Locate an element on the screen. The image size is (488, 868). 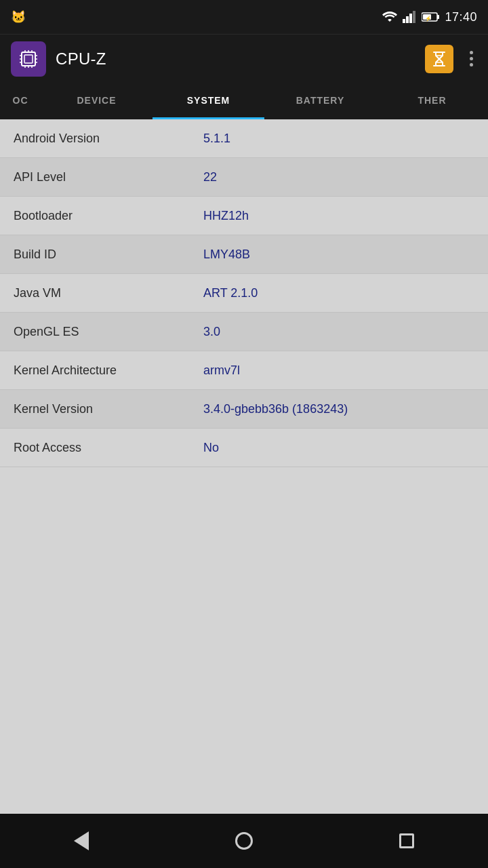
table-row: Android Version5.1.1 is located at coordinates (244, 138).